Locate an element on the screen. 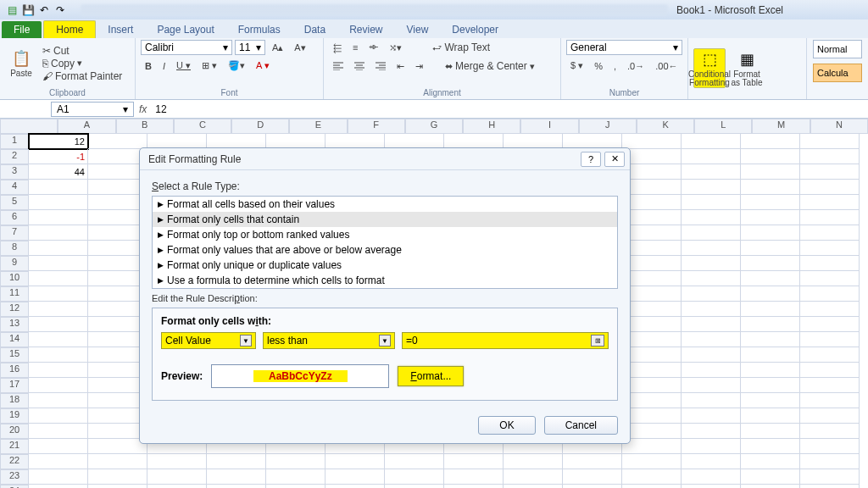 The image size is (868, 488). row-header: 21 is located at coordinates (14, 446).